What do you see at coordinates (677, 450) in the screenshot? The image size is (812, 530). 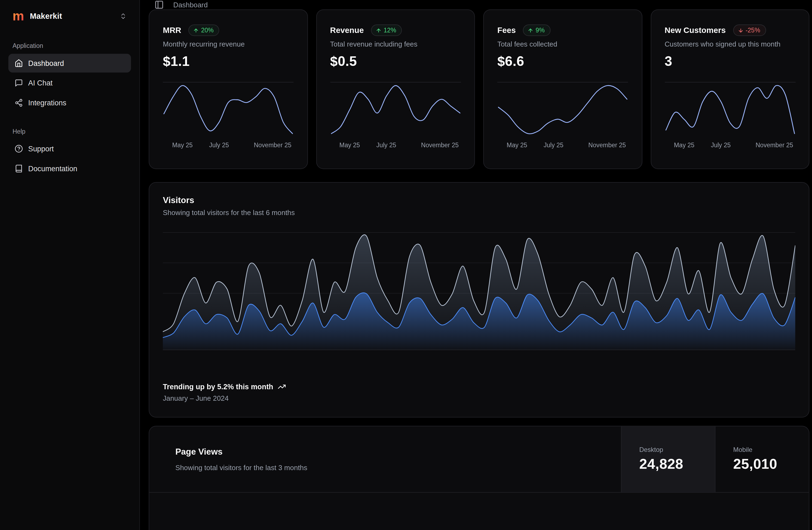 I see `desktop-stat-label: Desktop` at bounding box center [677, 450].